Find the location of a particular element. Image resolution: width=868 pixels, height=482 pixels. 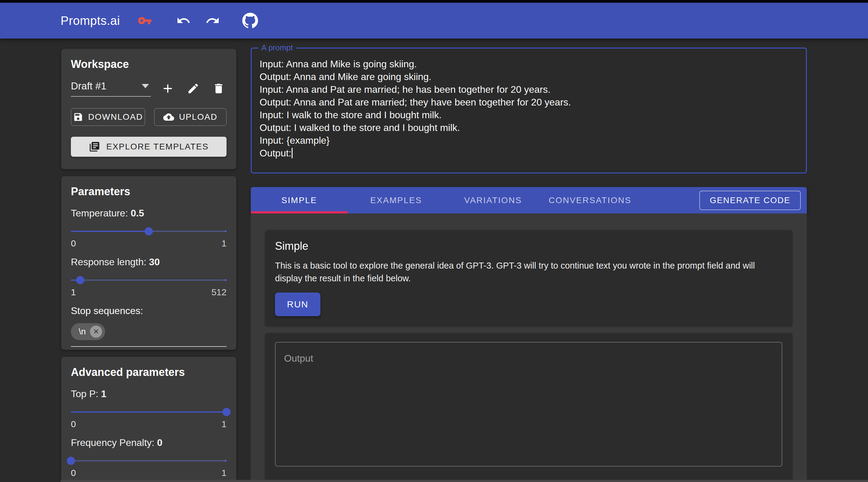

response-length-slider-thumb is located at coordinates (80, 280).